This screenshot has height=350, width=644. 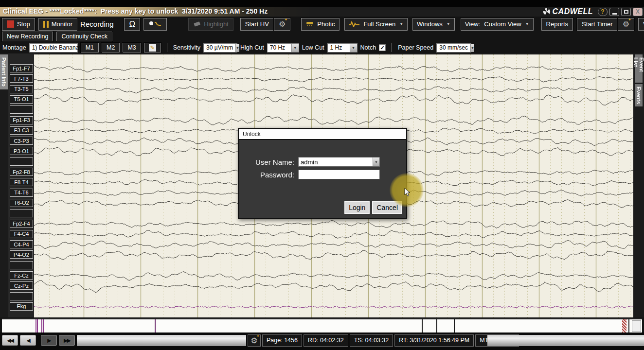 What do you see at coordinates (155, 24) in the screenshot?
I see `spike-wave-icon` at bounding box center [155, 24].